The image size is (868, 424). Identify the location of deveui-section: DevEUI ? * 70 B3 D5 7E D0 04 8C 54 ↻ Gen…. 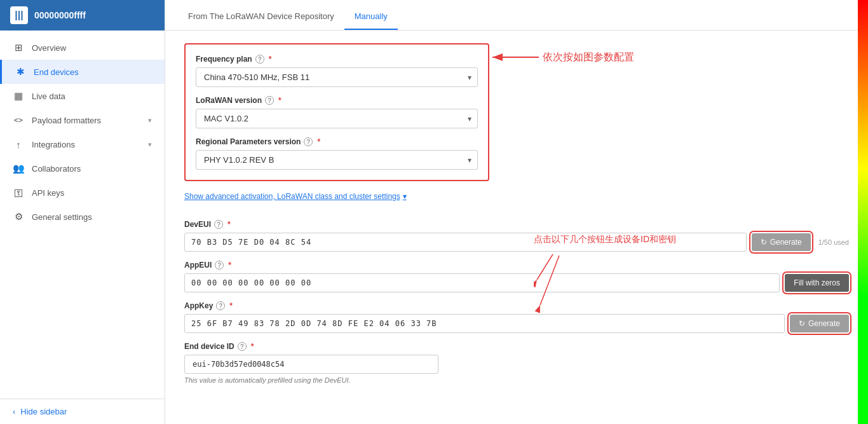
(517, 236).